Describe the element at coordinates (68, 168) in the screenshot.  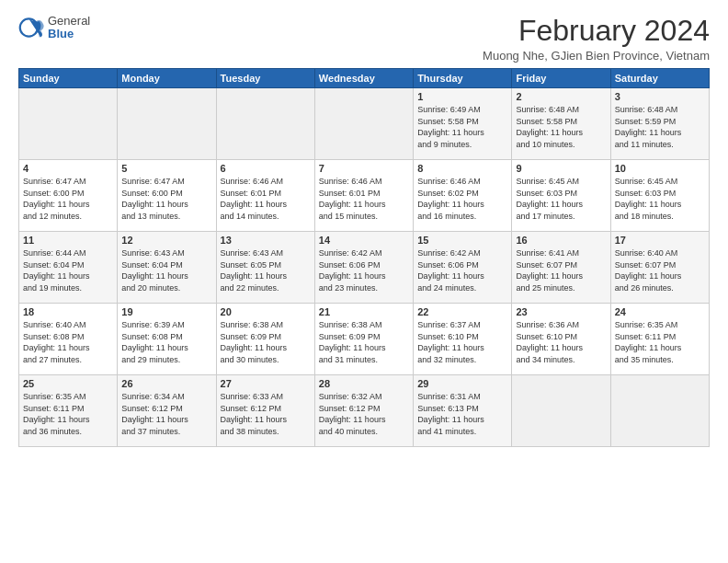
I see `day-number: 4` at that location.